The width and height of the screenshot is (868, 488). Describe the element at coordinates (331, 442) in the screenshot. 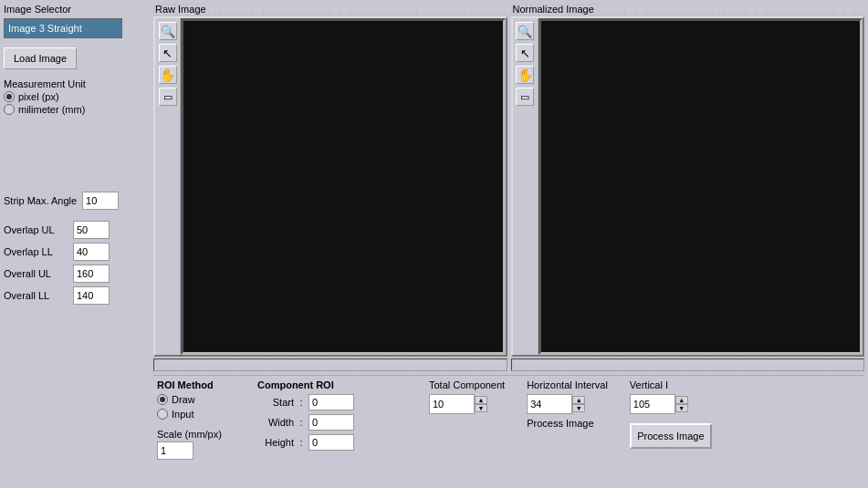

I see `height-input` at that location.